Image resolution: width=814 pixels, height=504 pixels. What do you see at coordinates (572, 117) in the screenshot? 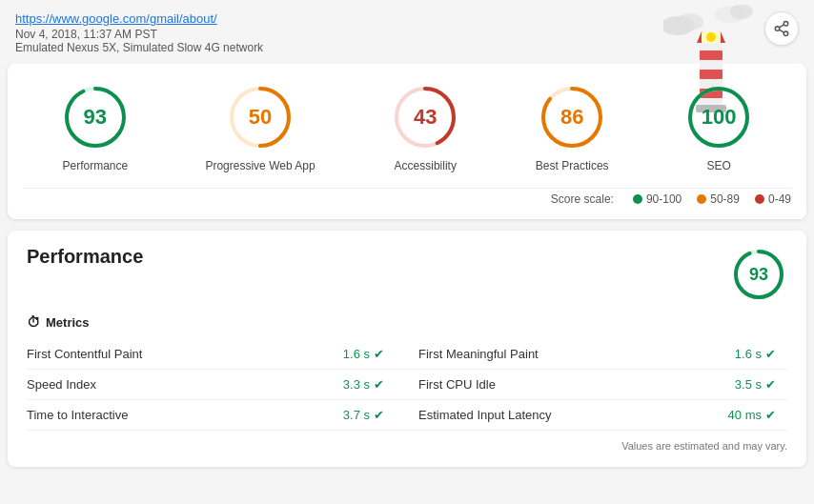
I see `gauge-best_practices: 86` at bounding box center [572, 117].